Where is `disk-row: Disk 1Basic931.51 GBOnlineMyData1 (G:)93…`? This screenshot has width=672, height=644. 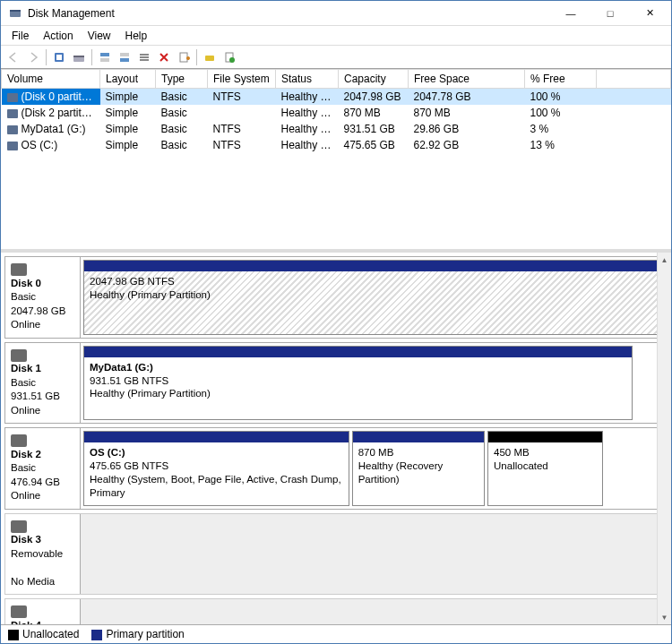 disk-row: Disk 1Basic931.51 GBOnlineMyData1 (G:)93… is located at coordinates (335, 383).